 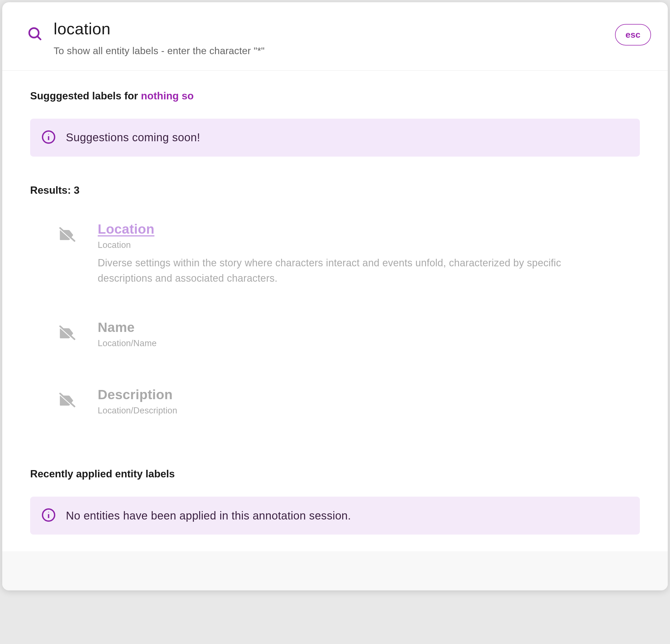 I want to click on search-text-block: To show all entity labels - enter the ch…, so click(x=329, y=38).